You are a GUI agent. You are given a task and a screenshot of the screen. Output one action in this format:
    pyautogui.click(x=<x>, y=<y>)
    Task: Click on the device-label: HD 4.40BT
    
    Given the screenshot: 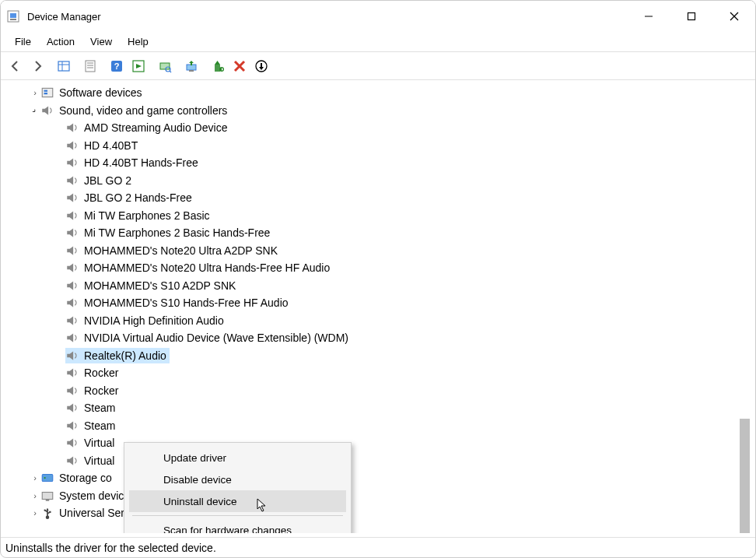 What is the action you would take?
    pyautogui.click(x=110, y=146)
    